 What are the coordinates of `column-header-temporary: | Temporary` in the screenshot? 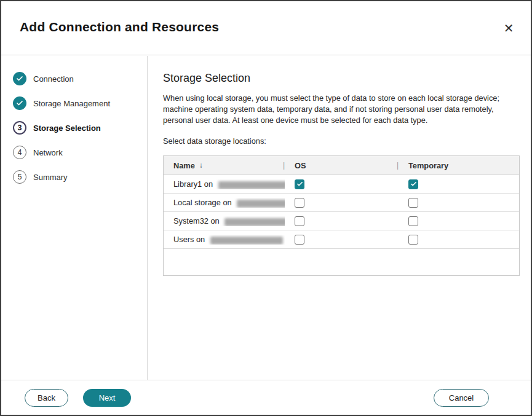 It's located at (459, 166).